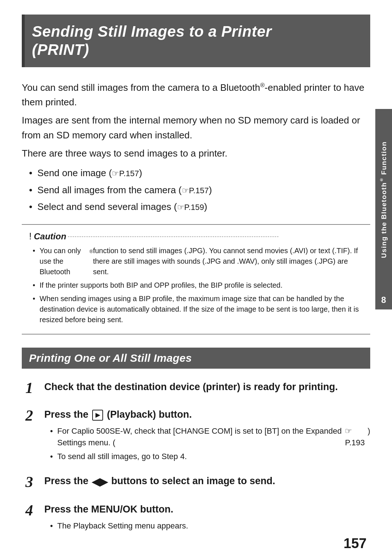 Image resolution: width=392 pixels, height=555 pixels. What do you see at coordinates (198, 389) in the screenshot?
I see `step-1: 1 Check that the destination device (pri…` at bounding box center [198, 389].